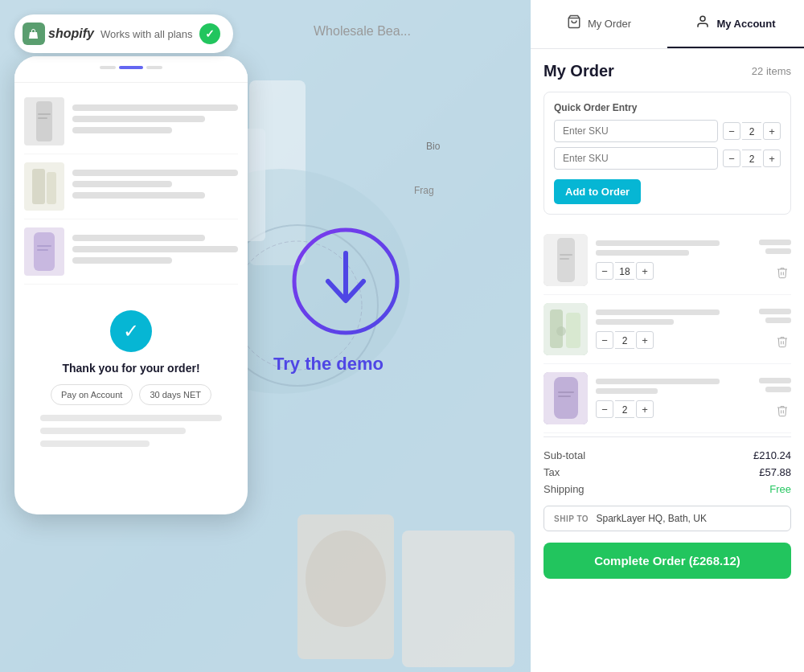 The width and height of the screenshot is (804, 672). I want to click on ship-to-box: SHIP TO SparkLayer HQ, Bath, UK, so click(667, 518).